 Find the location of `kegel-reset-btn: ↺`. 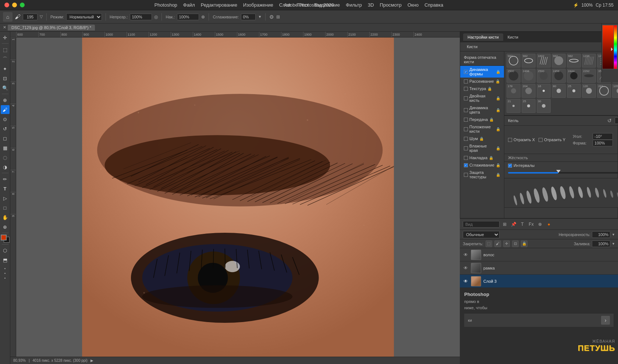

kegel-reset-btn: ↺ is located at coordinates (610, 121).